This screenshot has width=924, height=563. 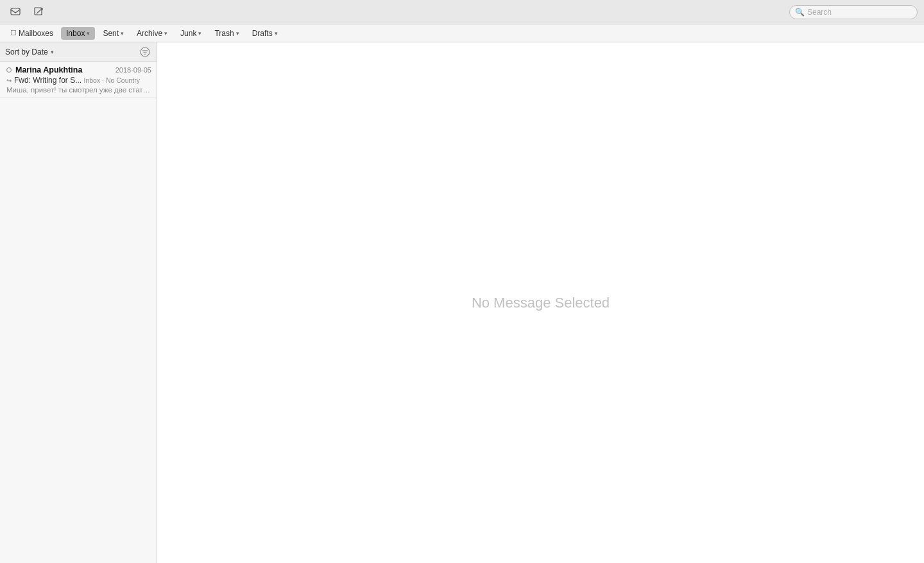 I want to click on nav-label-junk: Junk, so click(x=189, y=33).